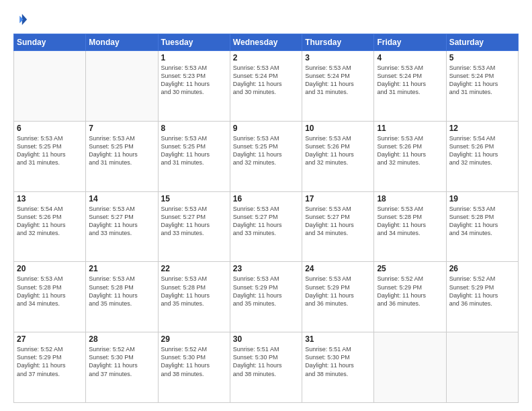 The image size is (532, 411). What do you see at coordinates (266, 19) in the screenshot?
I see `header` at bounding box center [266, 19].